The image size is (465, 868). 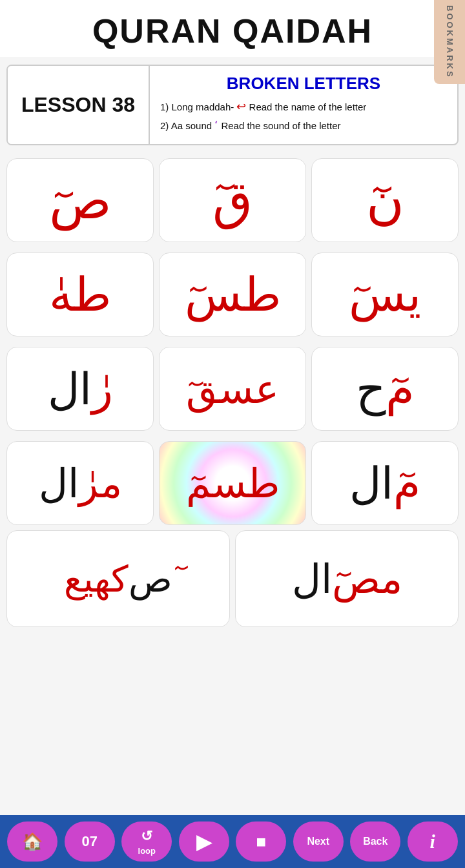 I want to click on section-title: BROKEN LETTERS, so click(x=304, y=84).